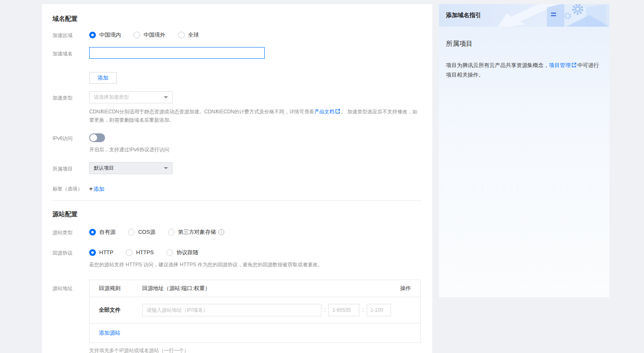  I want to click on accel-type-select: 请选择加速类型, so click(131, 98).